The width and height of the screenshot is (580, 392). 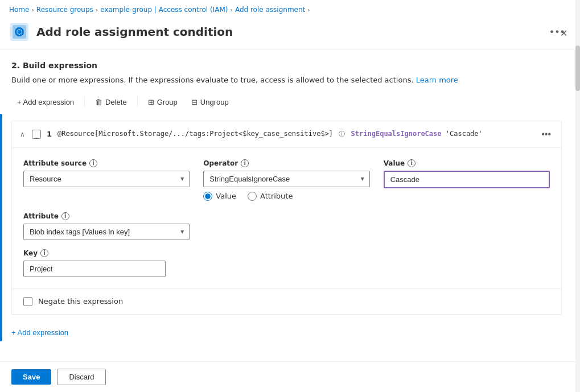 I want to click on info-circle-icon: ⓘ, so click(x=342, y=134).